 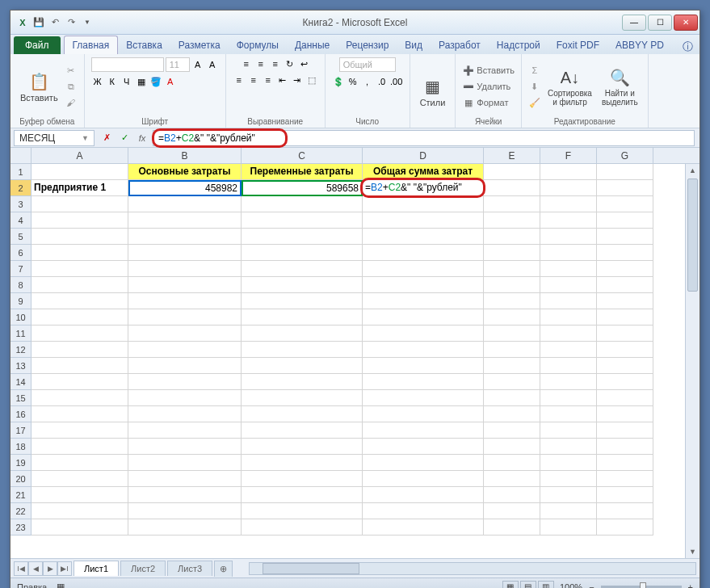 What do you see at coordinates (21, 463) in the screenshot?
I see `row-header-19: 19` at bounding box center [21, 463].